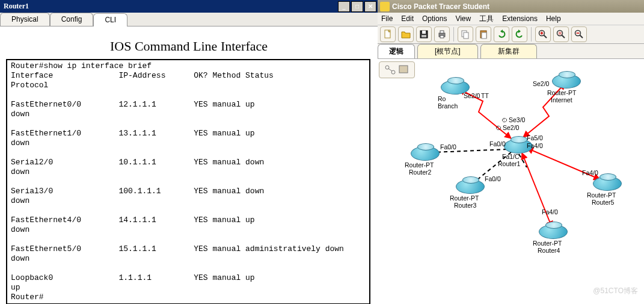 This screenshot has width=644, height=304. I want to click on menu-view: View, so click(463, 19).